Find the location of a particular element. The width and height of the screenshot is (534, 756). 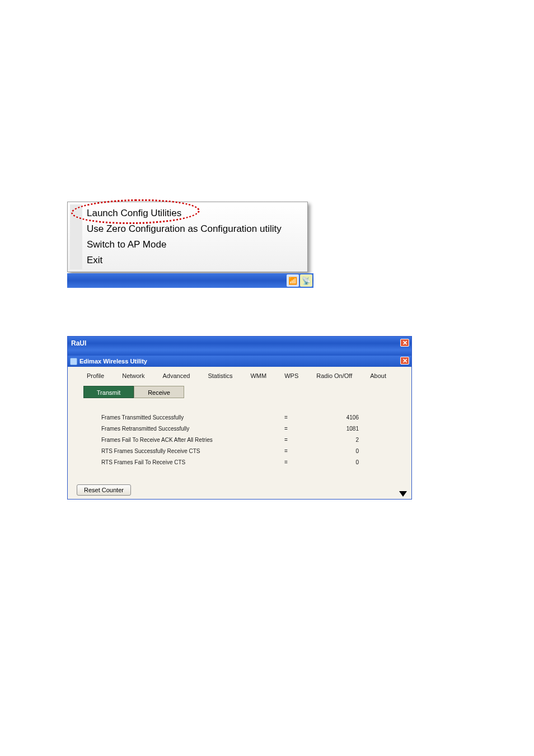

reset-counter-button: Reset Counter is located at coordinates (104, 490).